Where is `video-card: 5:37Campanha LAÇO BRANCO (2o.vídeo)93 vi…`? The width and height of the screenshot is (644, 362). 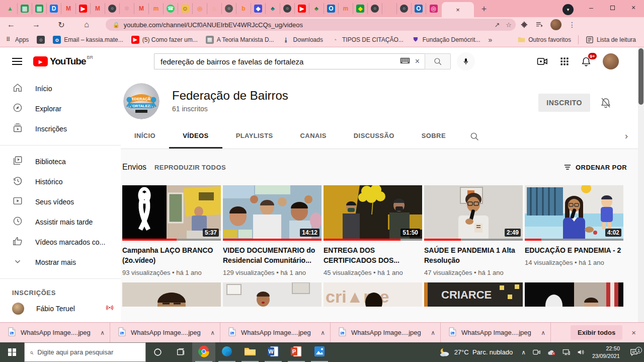
video-card: 5:37Campanha LAÇO BRANCO (2o.vídeo)93 vi… is located at coordinates (172, 231).